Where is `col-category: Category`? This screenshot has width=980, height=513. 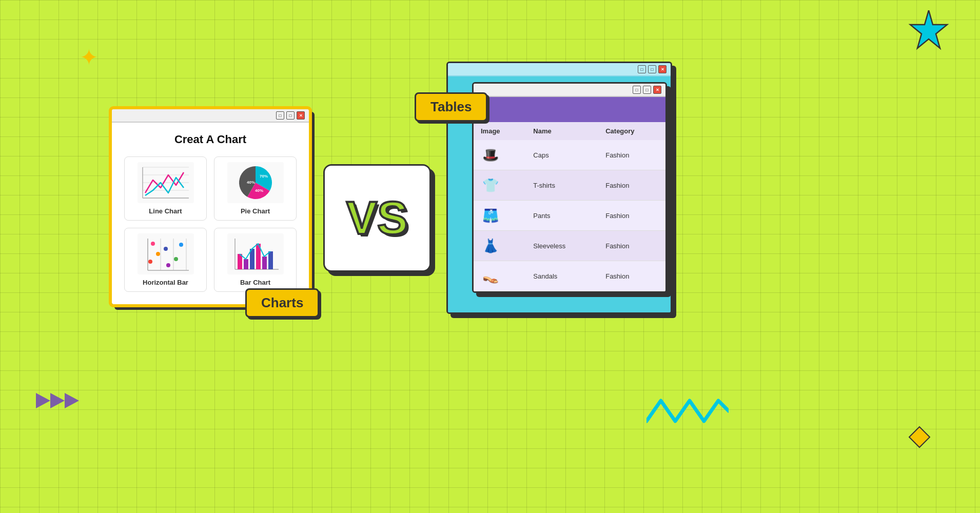 col-category: Category is located at coordinates (632, 131).